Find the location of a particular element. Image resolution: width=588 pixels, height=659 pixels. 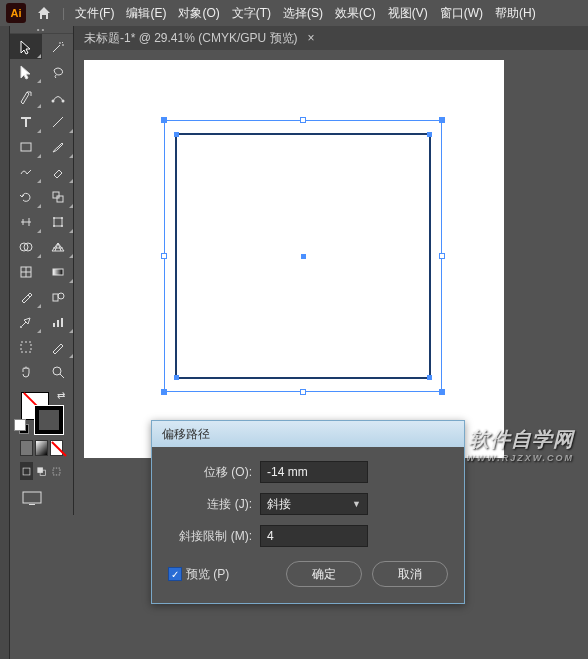

dialog-title-bar: 偏移路径 is located at coordinates (308, 434).